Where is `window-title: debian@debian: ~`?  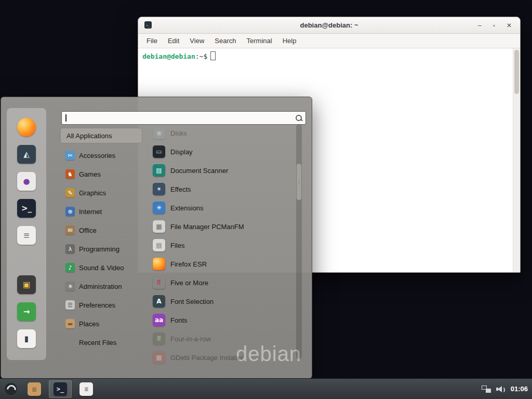 window-title: debian@debian: ~ is located at coordinates (329, 25).